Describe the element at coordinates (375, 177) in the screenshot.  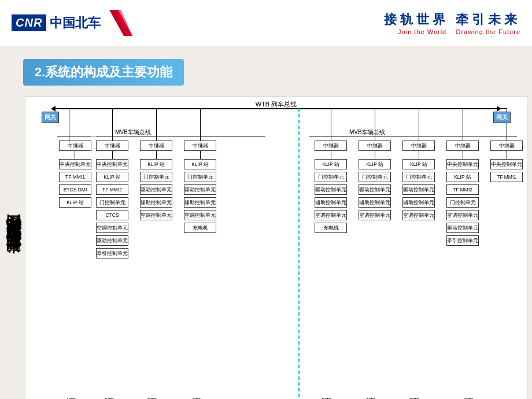
I see `car6-door: 门控制单元` at that location.